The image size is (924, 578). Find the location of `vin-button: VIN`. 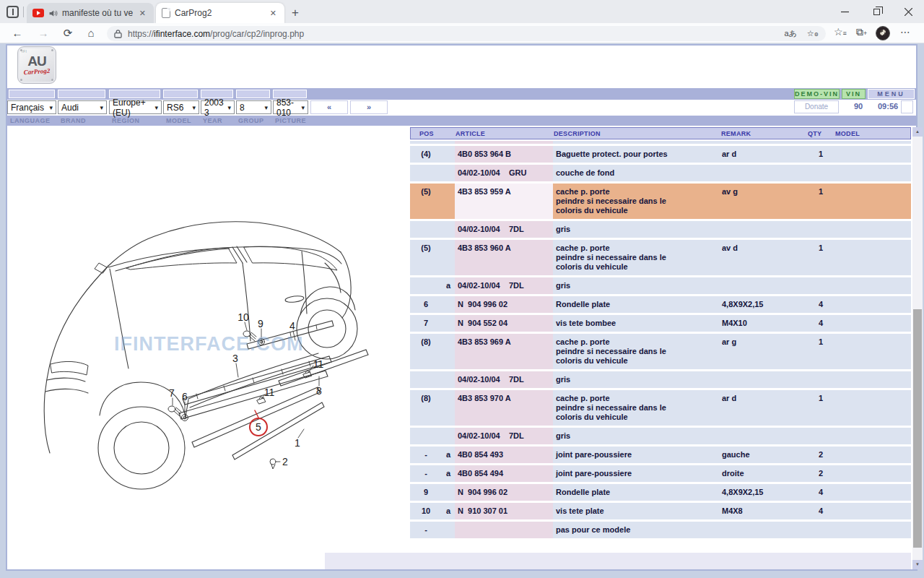

vin-button: VIN is located at coordinates (853, 94).